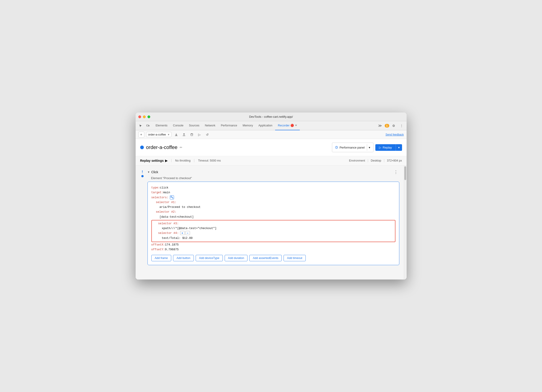 This screenshot has width=542, height=392. Describe the element at coordinates (278, 207) in the screenshot. I see `code-selector1-val: aria/Proceed to checkout` at that location.